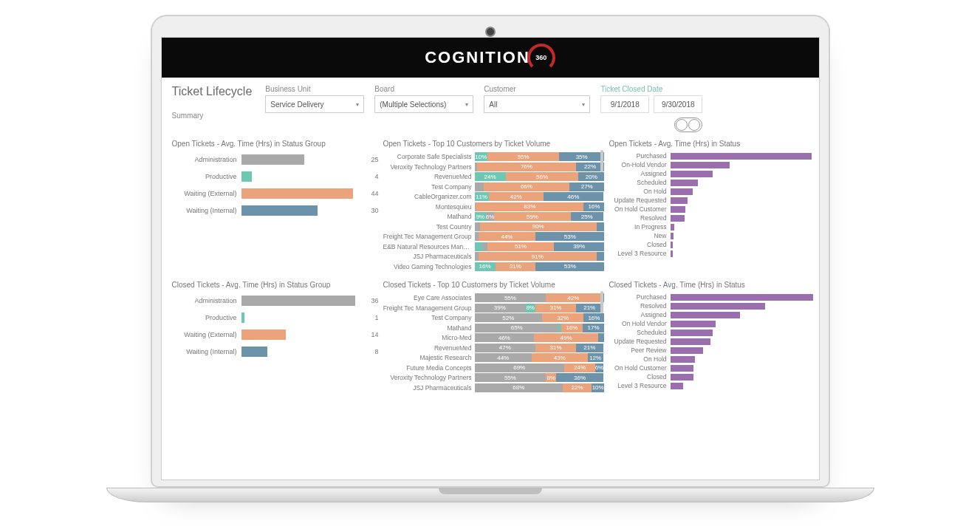 The height and width of the screenshot is (529, 980). Describe the element at coordinates (579, 378) in the screenshot. I see `bar-segment: 36%` at that location.